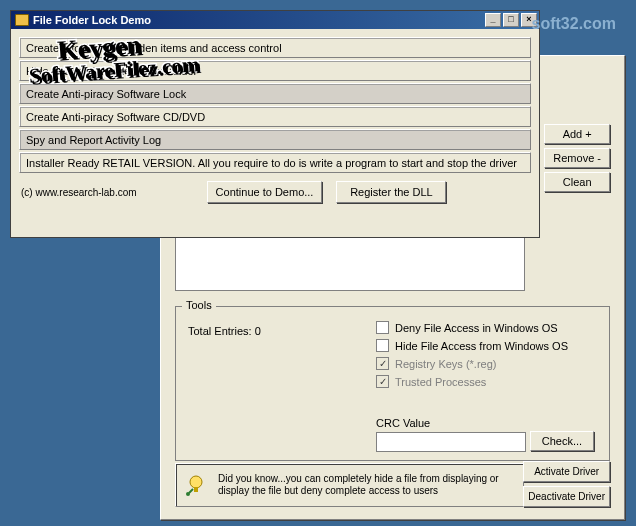 This screenshot has height=526, width=636. I want to click on deny-access-checkbox-row: Deny File Access in Windows OS, so click(472, 328).